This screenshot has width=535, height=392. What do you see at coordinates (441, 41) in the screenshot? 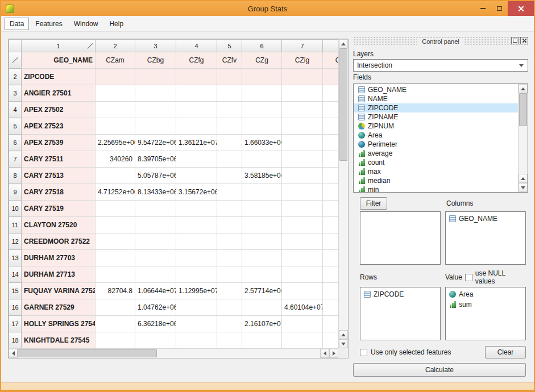
I see `control-panel-header: Control panel` at bounding box center [441, 41].